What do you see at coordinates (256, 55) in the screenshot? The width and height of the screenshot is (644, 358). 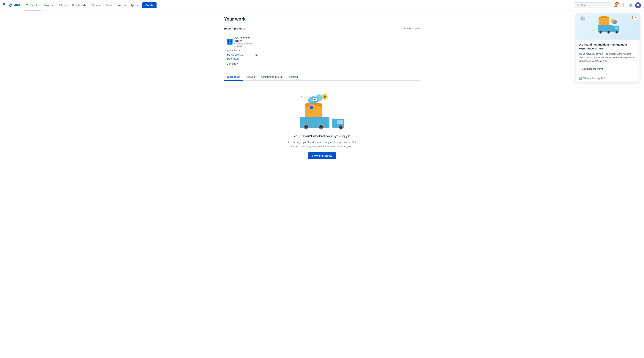 I see `open-issues-count: 0` at bounding box center [256, 55].